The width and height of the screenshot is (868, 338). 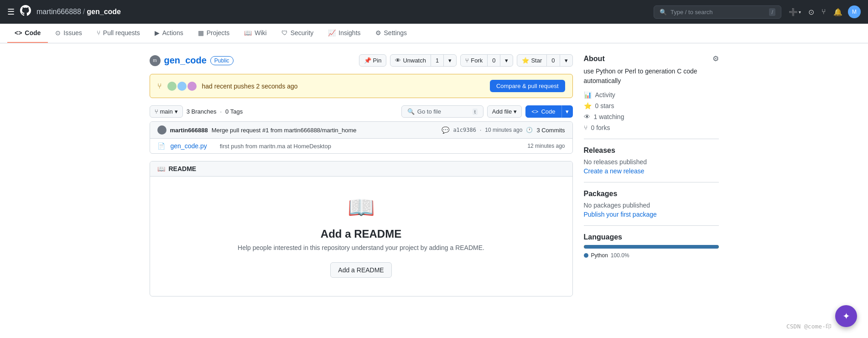 What do you see at coordinates (586, 255) in the screenshot?
I see `python-color-dot` at bounding box center [586, 255].